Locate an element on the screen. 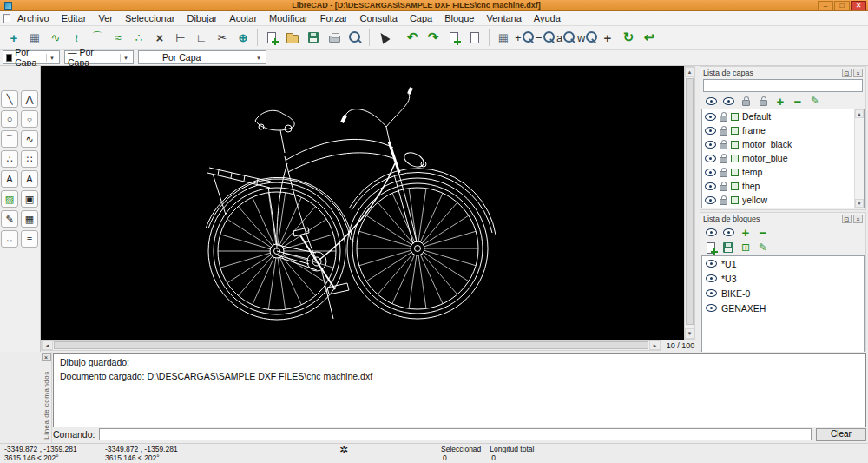  snap-endpoint-button: ∿ is located at coordinates (56, 37).